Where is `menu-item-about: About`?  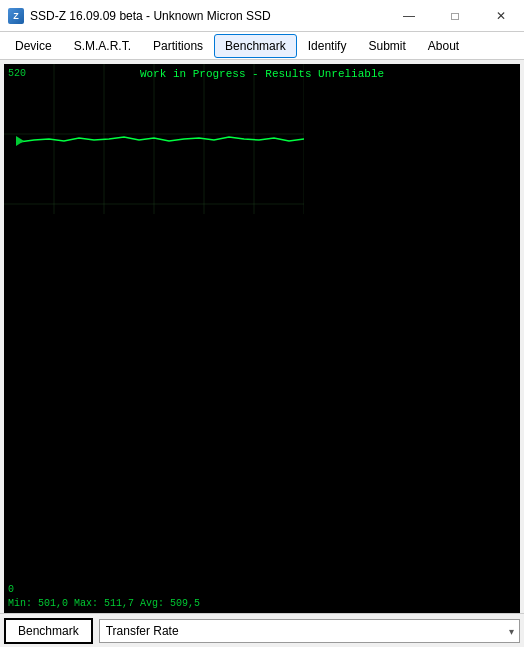 menu-item-about: About is located at coordinates (444, 46).